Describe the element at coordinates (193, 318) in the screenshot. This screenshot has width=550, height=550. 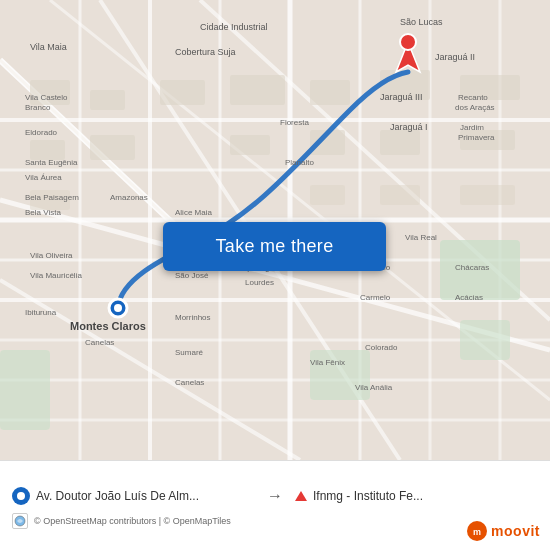
I see `svg-text: Morrinhos` at that location.